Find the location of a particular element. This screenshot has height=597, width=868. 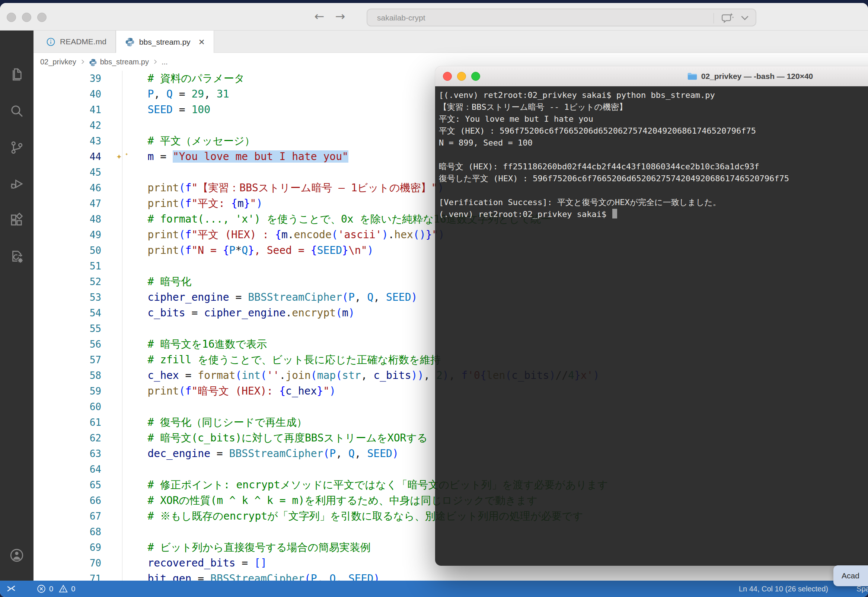

line-number: 68 is located at coordinates (78, 532).